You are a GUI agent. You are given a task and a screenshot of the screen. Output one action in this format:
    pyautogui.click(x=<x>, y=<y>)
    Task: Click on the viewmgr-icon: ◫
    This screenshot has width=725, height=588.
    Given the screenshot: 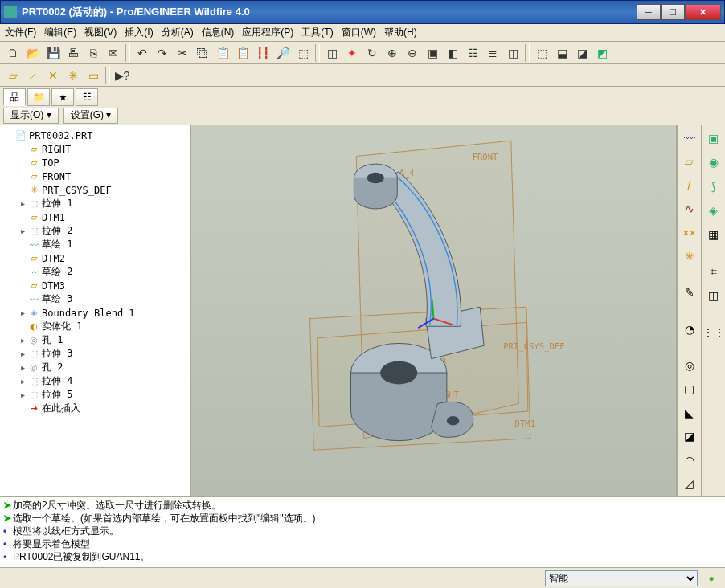 What is the action you would take?
    pyautogui.click(x=513, y=53)
    